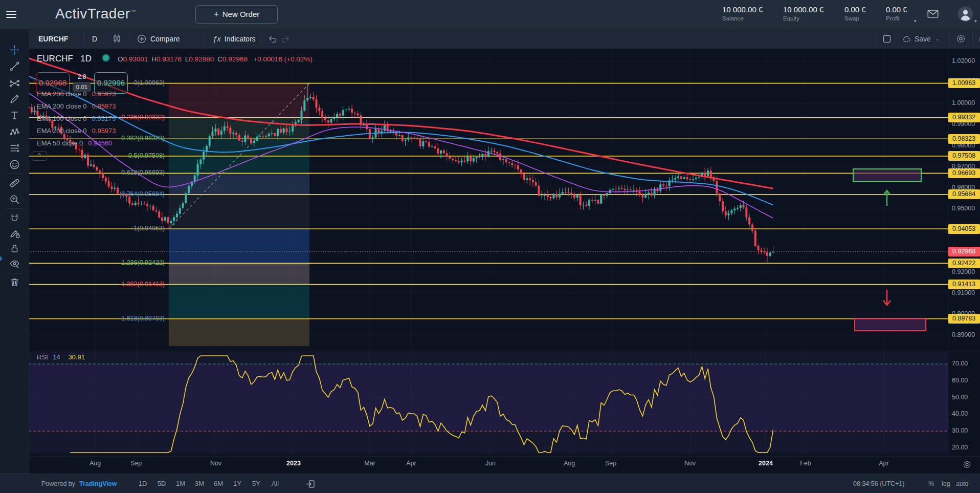 The height and width of the screenshot is (493, 980). I want to click on undo-button, so click(272, 39).